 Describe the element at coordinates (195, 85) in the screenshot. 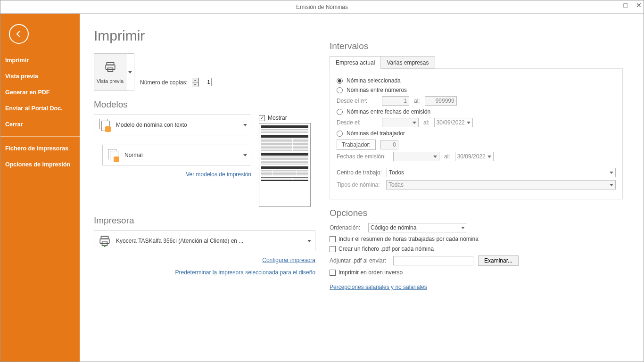

I see `spin-down-icon: ▼` at that location.